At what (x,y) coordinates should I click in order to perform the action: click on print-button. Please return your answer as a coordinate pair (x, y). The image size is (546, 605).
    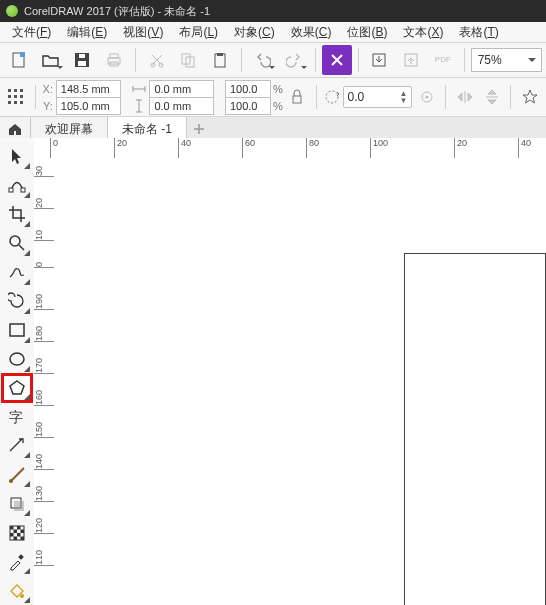
    Looking at the image, I should click on (114, 60).